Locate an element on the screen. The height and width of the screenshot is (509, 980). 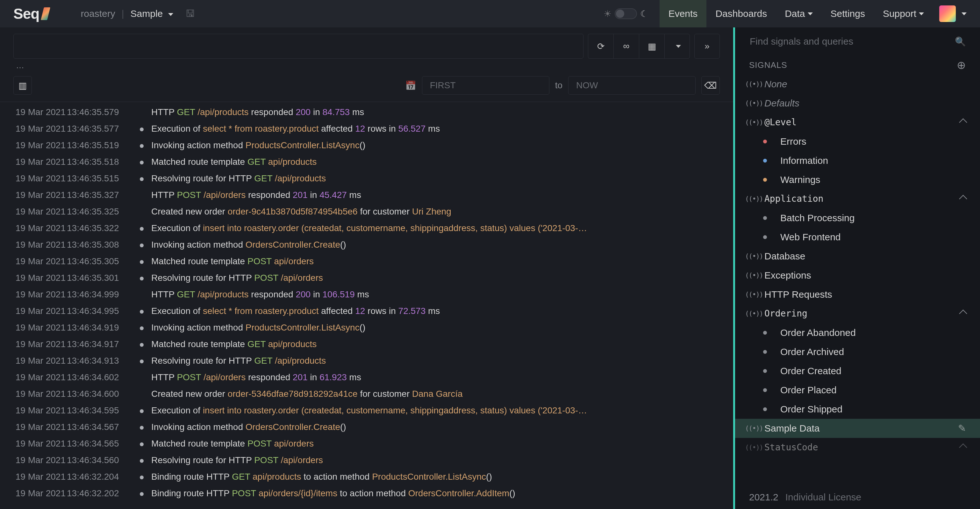
save-icon: 🖫 is located at coordinates (190, 14).